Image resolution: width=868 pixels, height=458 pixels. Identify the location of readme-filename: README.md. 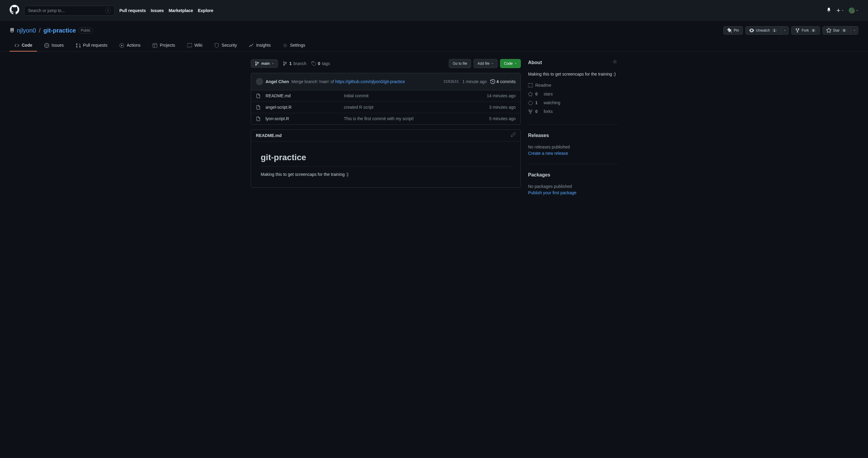
(269, 135).